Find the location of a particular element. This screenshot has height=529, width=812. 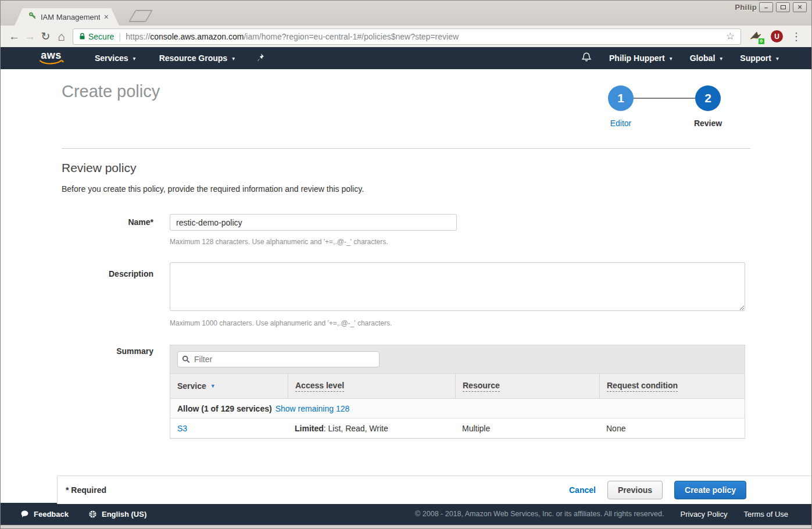

summary-table-header: Service ▼ Access level Resource Request … is located at coordinates (457, 386).